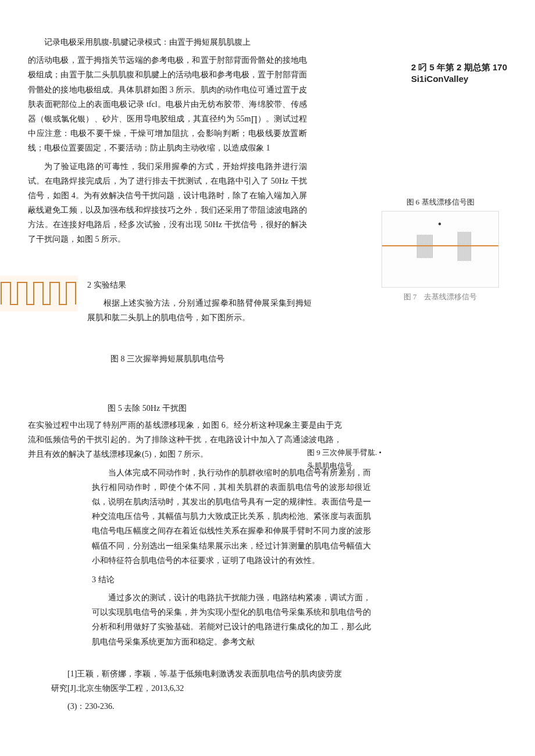 This screenshot has width=535, height=756. Describe the element at coordinates (167, 203) in the screenshot. I see `para2: 为了验证电路的可毒性，我们采用握拳的方式，开始焊接电路并进行泅试。在电路焊接完成…` at that location.